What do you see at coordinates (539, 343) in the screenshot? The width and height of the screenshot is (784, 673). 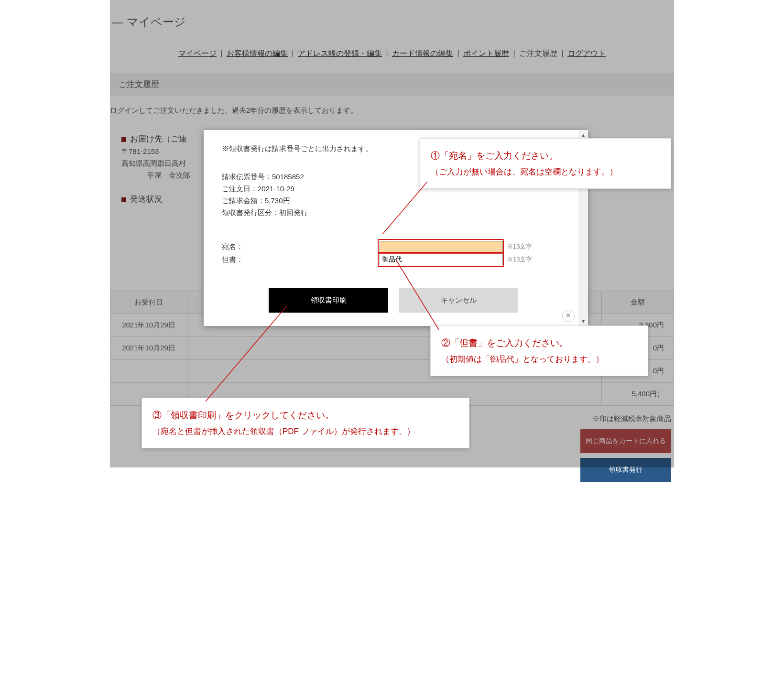 I see `callout-2-line1: ②「但書」をご入力ください。` at bounding box center [539, 343].